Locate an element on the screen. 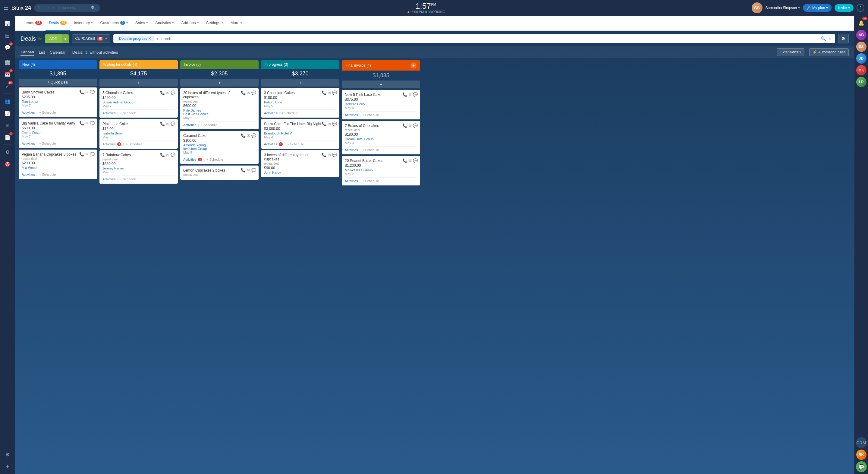 This screenshot has height=474, width=868. add-waiting-button: + is located at coordinates (139, 83).